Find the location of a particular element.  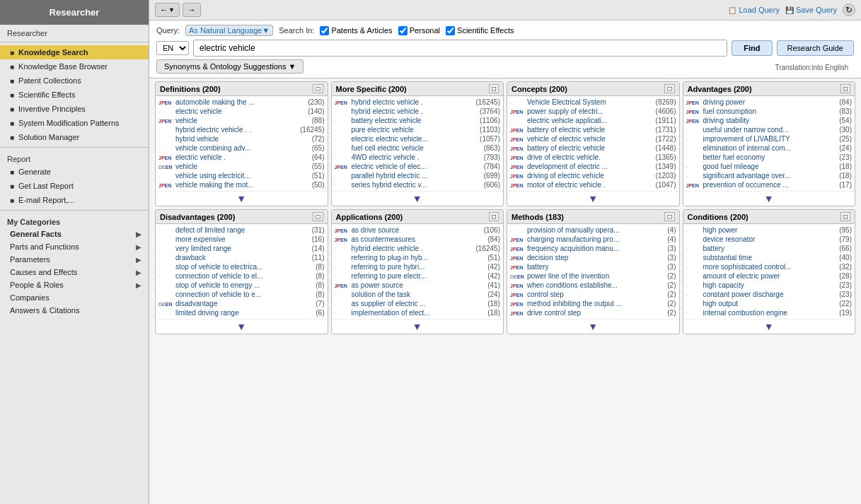

sidebar-cat-parameters: Parameters ▶ is located at coordinates (74, 259).